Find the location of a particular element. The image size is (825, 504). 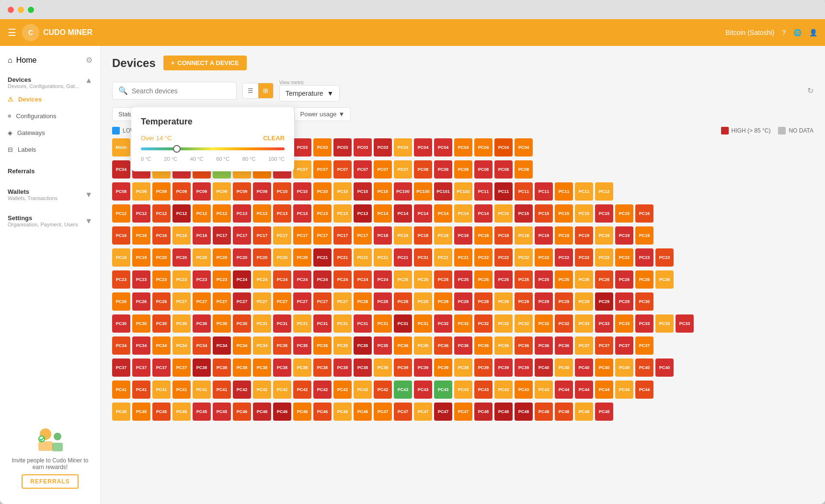

device-cell: PC37 is located at coordinates (141, 368).